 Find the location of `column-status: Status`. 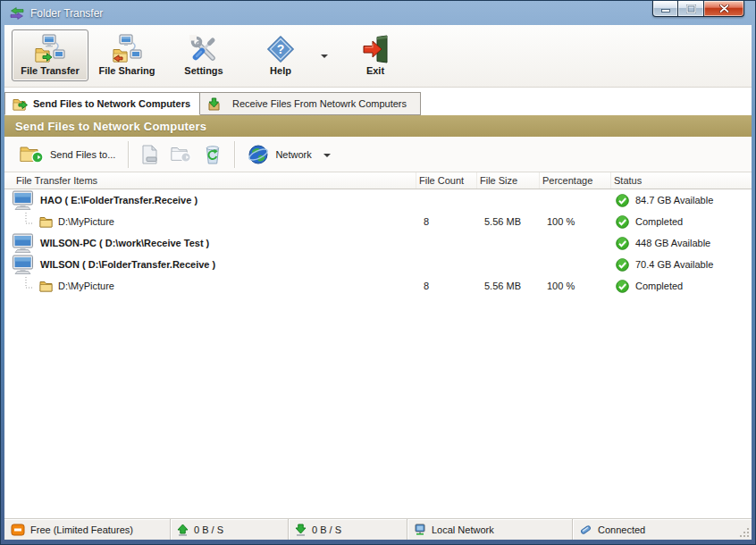

column-status: Status is located at coordinates (681, 180).